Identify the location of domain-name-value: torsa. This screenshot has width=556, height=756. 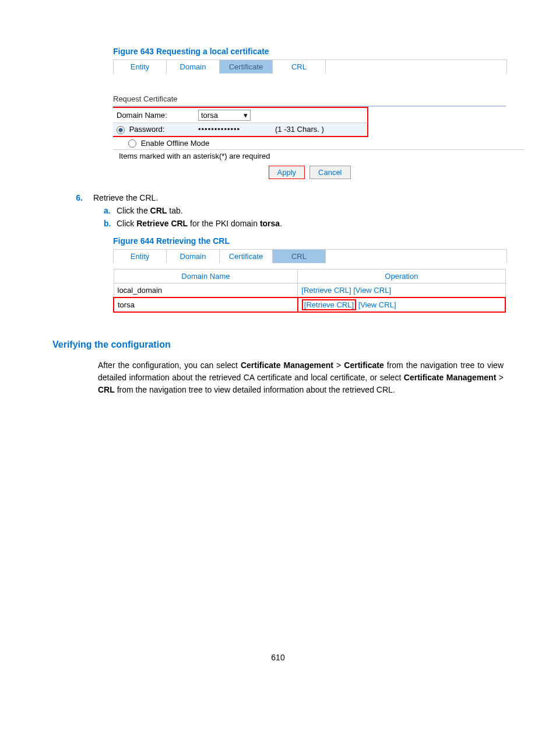
(210, 116).